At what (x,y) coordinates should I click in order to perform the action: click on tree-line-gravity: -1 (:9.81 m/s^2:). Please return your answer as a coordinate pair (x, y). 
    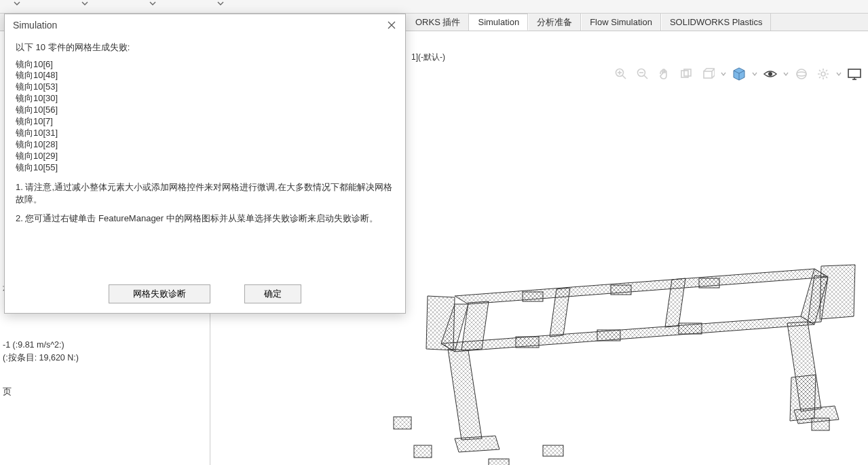
    Looking at the image, I should click on (34, 345).